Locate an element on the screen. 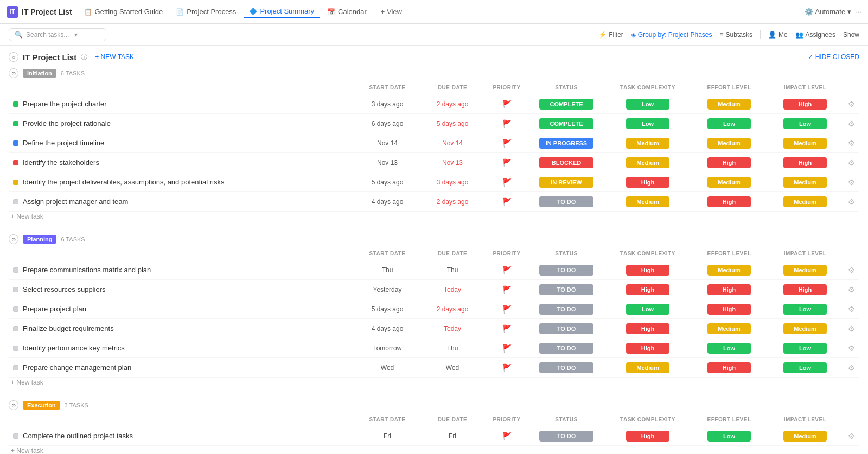  section-collapse-planning: ⊙ is located at coordinates (14, 239).